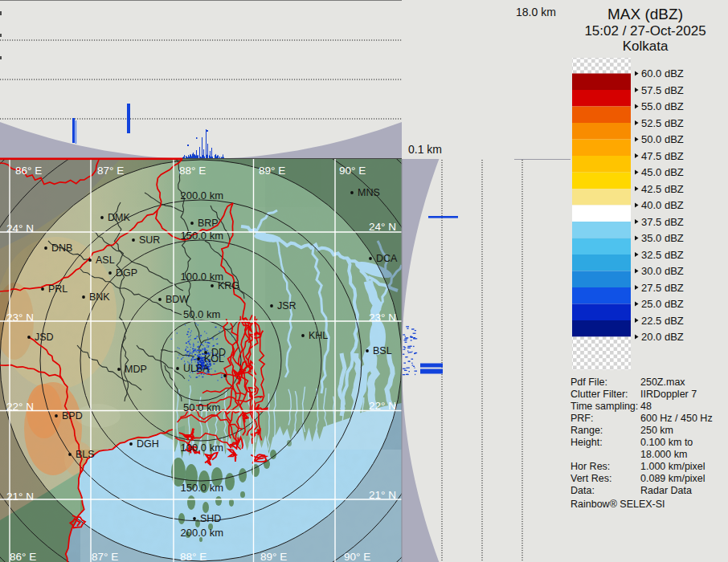 This screenshot has height=562, width=728. Describe the element at coordinates (618, 504) in the screenshot. I see `svg-text: Rainbow® SELEX-SI` at that location.